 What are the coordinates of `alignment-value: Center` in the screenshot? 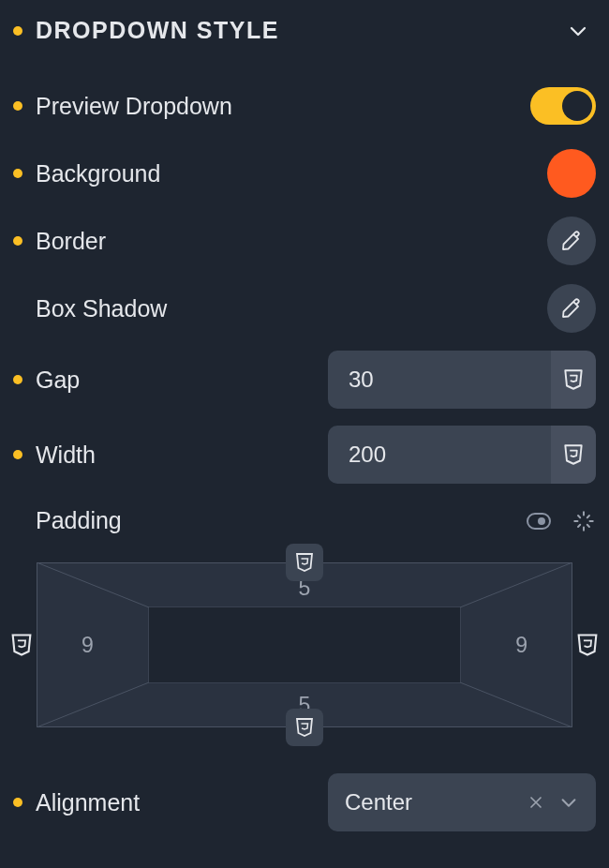 It's located at (379, 802).